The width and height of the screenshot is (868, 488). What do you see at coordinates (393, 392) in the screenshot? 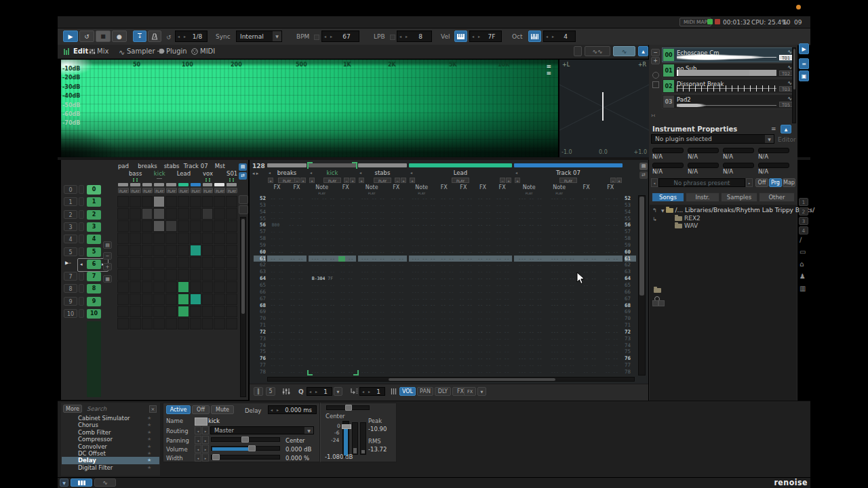
I see `note-columns-icon` at bounding box center [393, 392].